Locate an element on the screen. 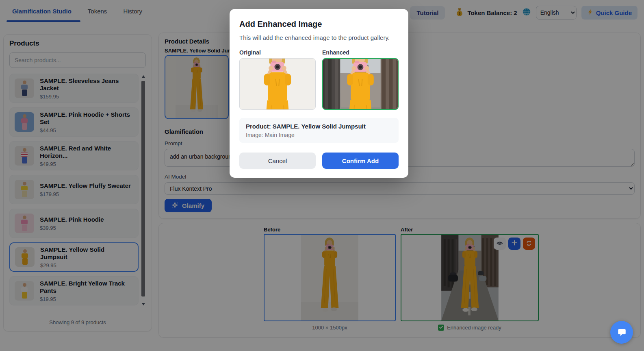 The width and height of the screenshot is (644, 351). modal-subtitle: This will add the enhanced image to the … is located at coordinates (319, 37).